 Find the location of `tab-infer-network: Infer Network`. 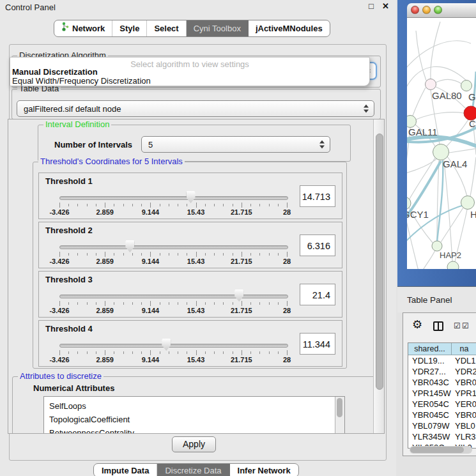

tab-infer-network: Infer Network is located at coordinates (265, 470).